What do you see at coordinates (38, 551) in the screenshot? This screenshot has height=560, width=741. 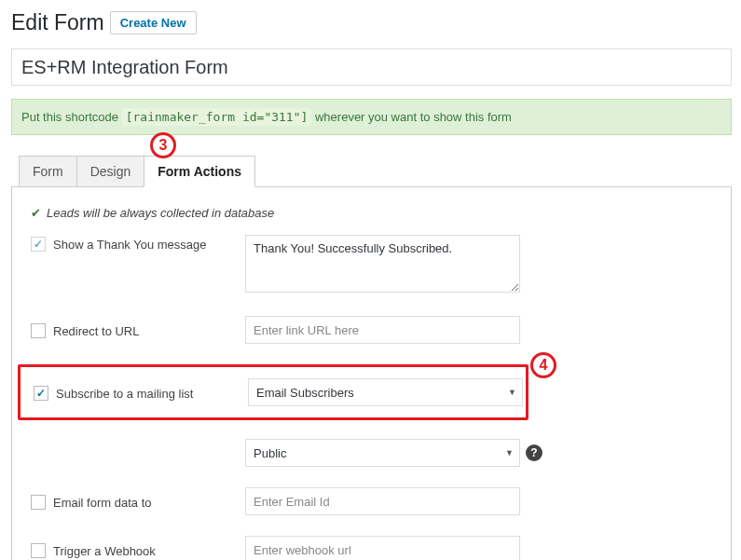 I see `webhook-checkbox` at bounding box center [38, 551].